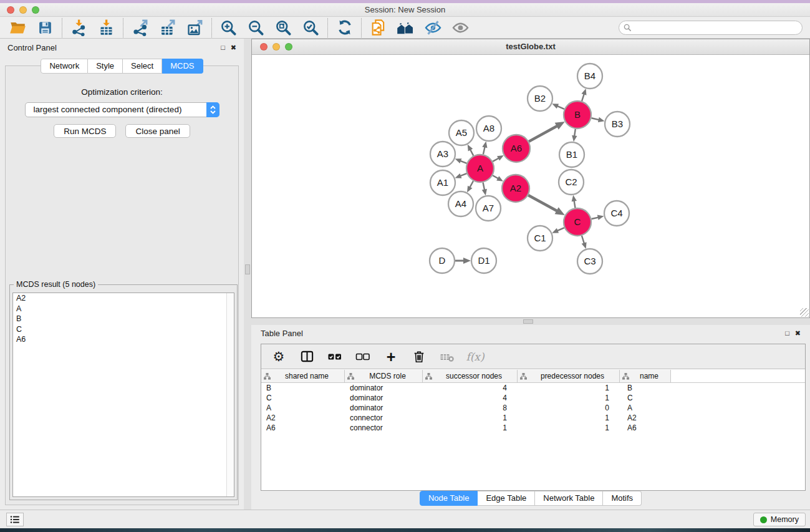 The height and width of the screenshot is (532, 810). I want to click on graph-node-C: C, so click(577, 222).